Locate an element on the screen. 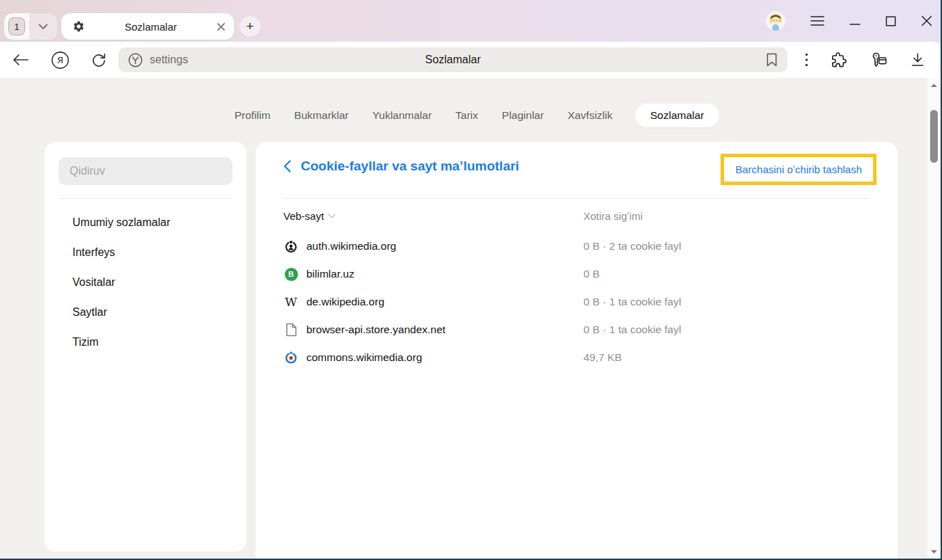 The height and width of the screenshot is (560, 942). sidebar-divider is located at coordinates (146, 199).